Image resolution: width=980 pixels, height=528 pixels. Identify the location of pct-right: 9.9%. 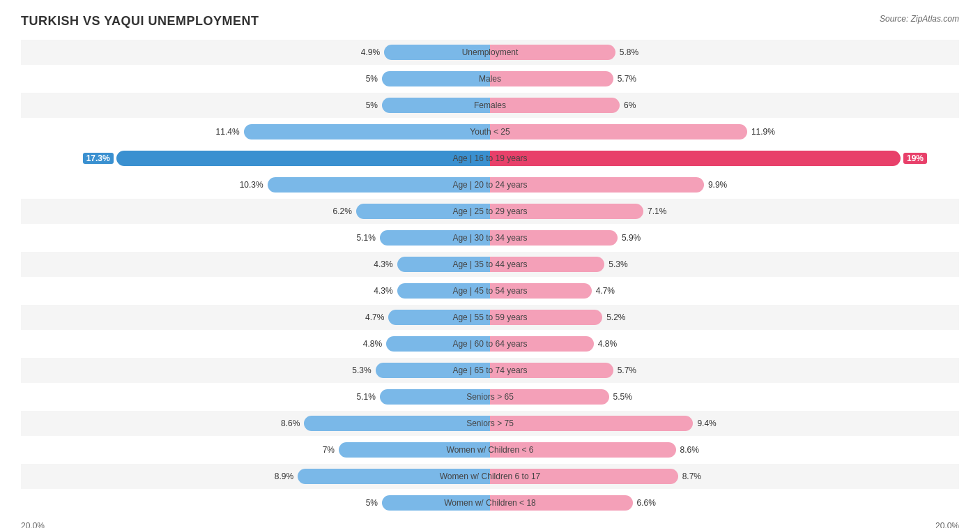
(718, 185).